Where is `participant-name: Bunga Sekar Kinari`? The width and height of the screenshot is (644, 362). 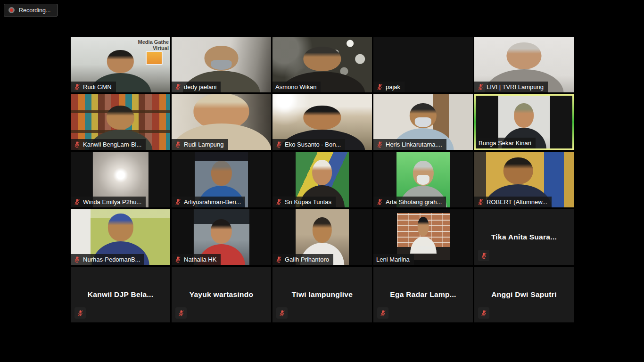 participant-name: Bunga Sekar Kinari is located at coordinates (505, 143).